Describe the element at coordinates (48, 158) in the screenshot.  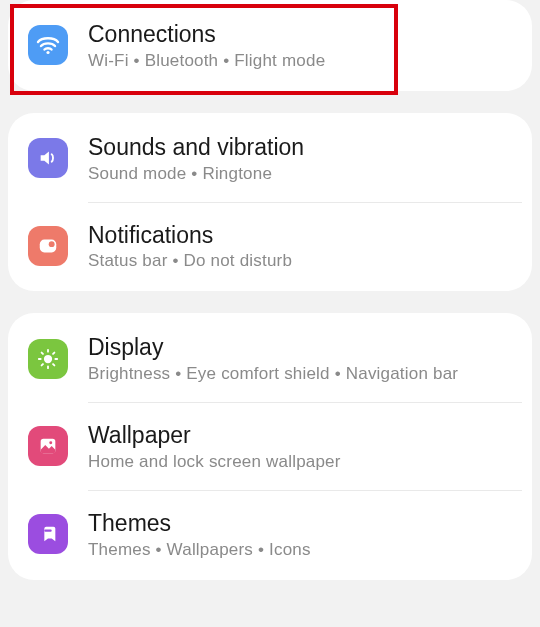
I see `speaker-icon` at that location.